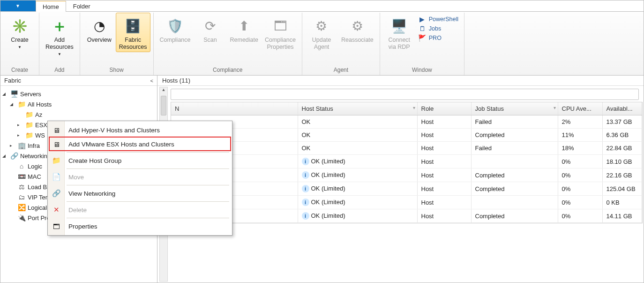  Describe the element at coordinates (22, 145) in the screenshot. I see `infra-icon: 🏢` at that location.